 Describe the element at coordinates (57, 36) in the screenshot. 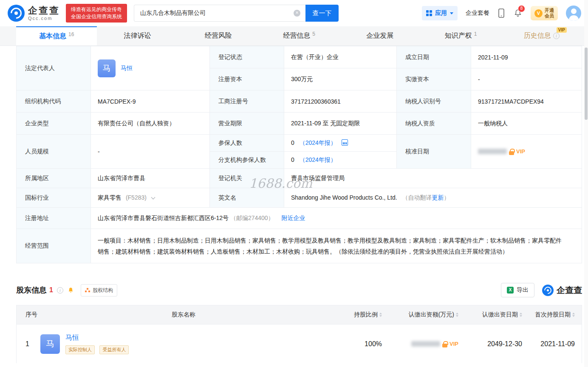

I see `tab-basic-info: 基本信息 16` at that location.